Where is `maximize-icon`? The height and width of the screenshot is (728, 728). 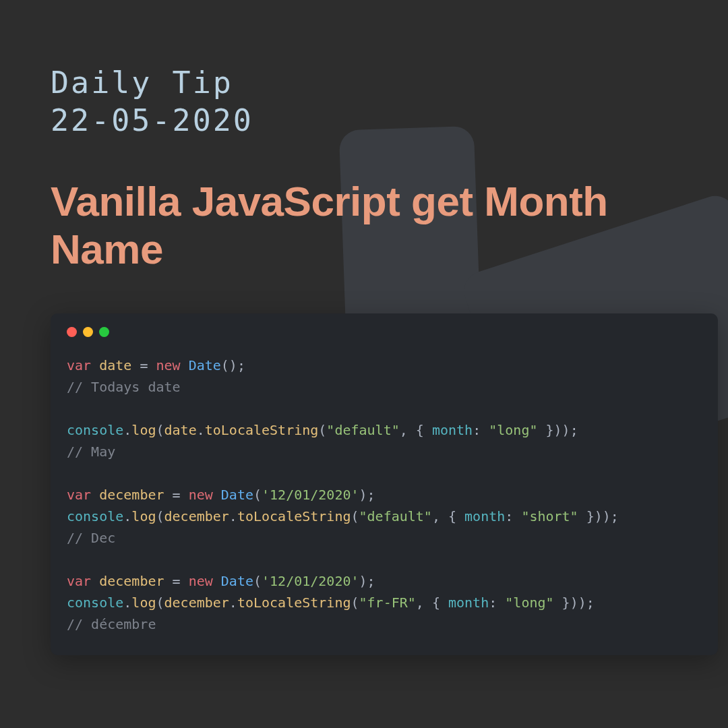
maximize-icon is located at coordinates (104, 332).